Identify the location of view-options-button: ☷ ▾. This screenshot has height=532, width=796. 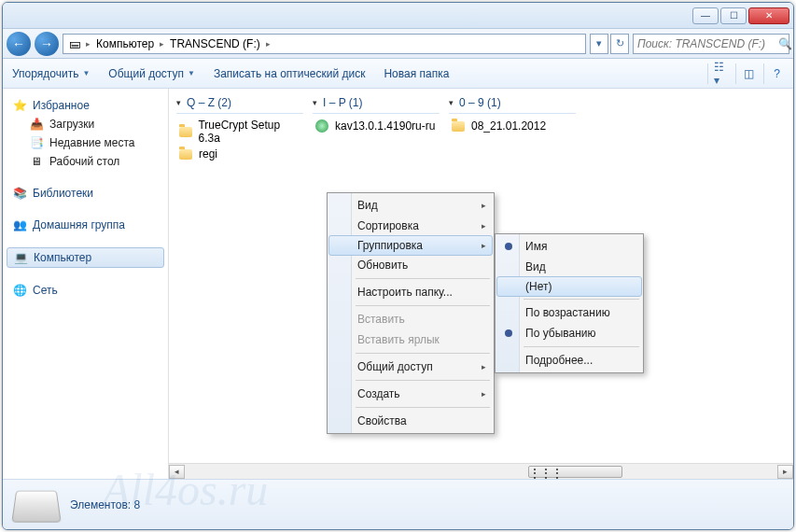
(718, 74).